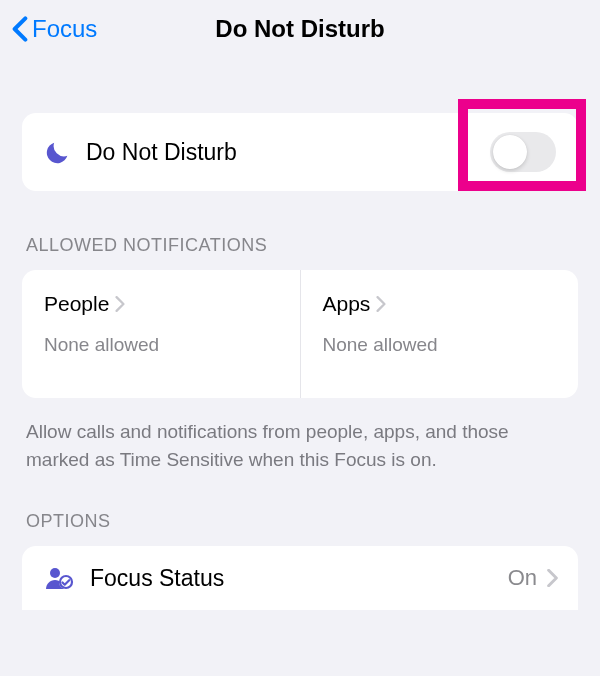  Describe the element at coordinates (302, 246) in the screenshot. I see `allowed-notifications-header: ALLOWED NOTIFICATIONS` at that location.